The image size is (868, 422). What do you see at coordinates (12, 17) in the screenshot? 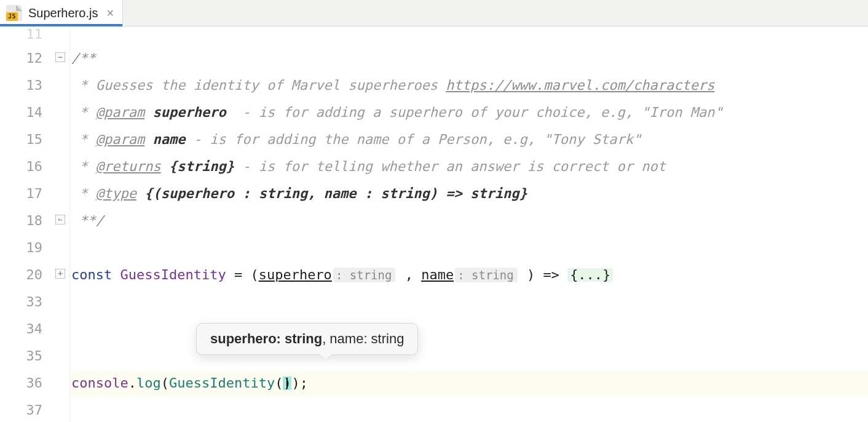
I see `js-badge: JS` at bounding box center [12, 17].